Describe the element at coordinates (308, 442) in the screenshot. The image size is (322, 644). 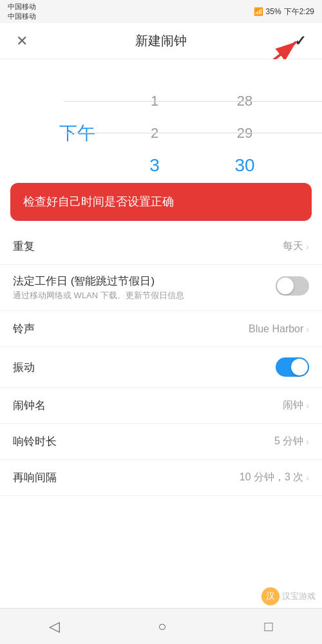
I see `duration-chevron: ›` at that location.